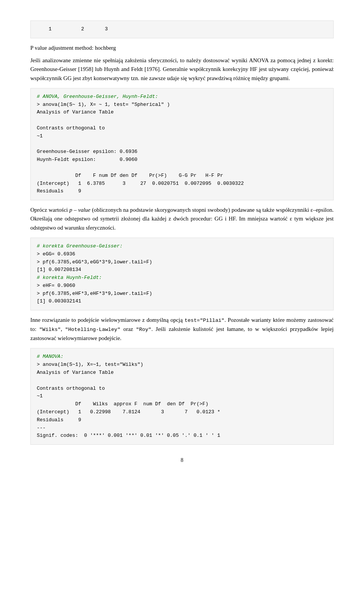 This screenshot has height=600, width=364. Describe the element at coordinates (50, 329) in the screenshot. I see `inline-wilks: "Wilks"` at that location.